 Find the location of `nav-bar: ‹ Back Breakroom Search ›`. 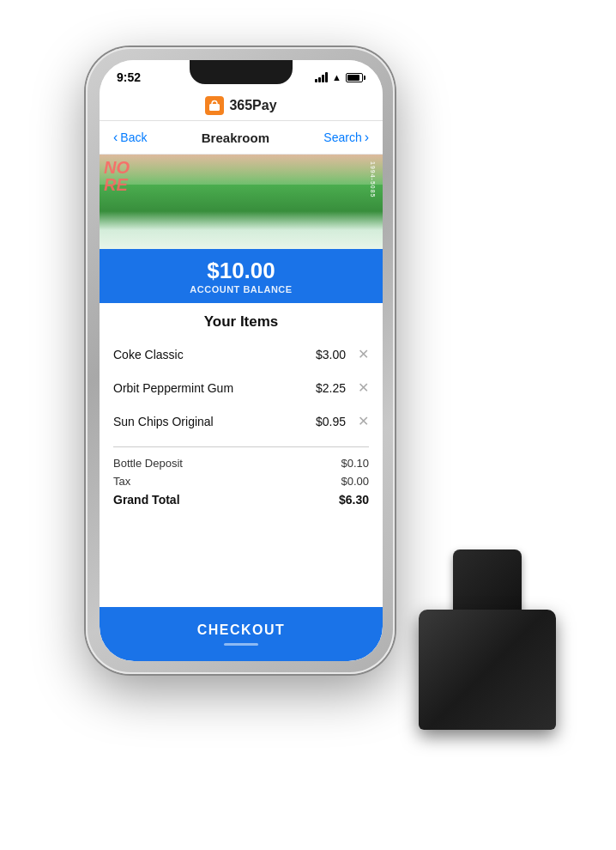

nav-bar: ‹ Back Breakroom Search › is located at coordinates (241, 137).